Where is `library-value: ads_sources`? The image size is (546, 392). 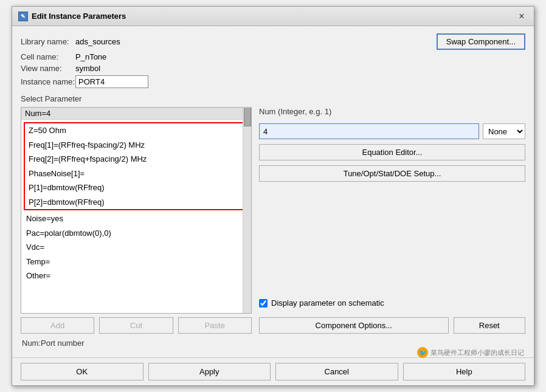 library-value: ads_sources is located at coordinates (98, 41).